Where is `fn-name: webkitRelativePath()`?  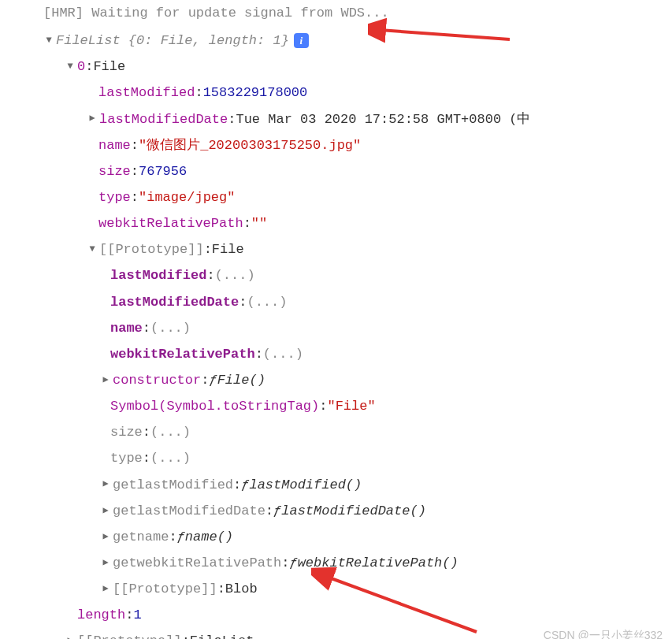 fn-name: webkitRelativePath() is located at coordinates (378, 563).